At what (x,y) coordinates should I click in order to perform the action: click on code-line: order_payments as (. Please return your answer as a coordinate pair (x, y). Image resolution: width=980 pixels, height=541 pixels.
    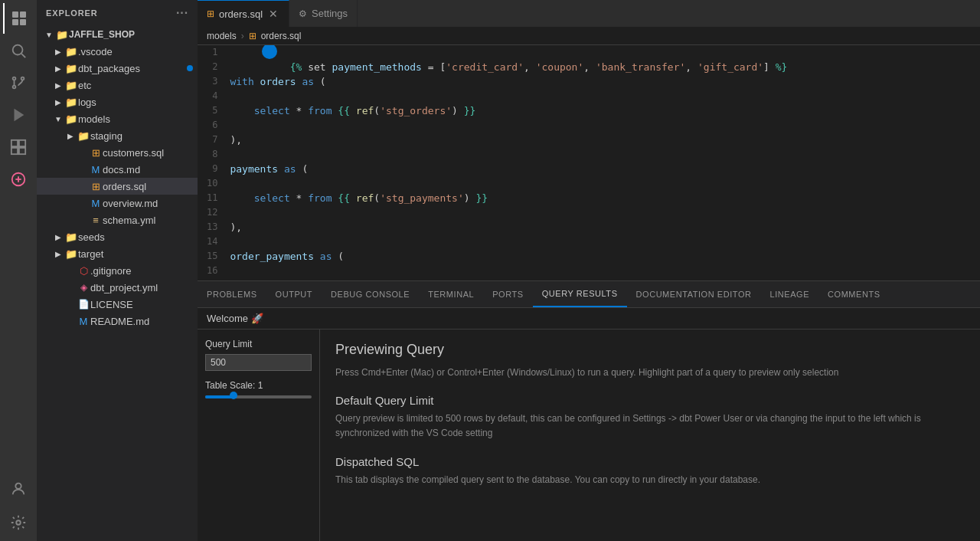
    Looking at the image, I should click on (597, 256).